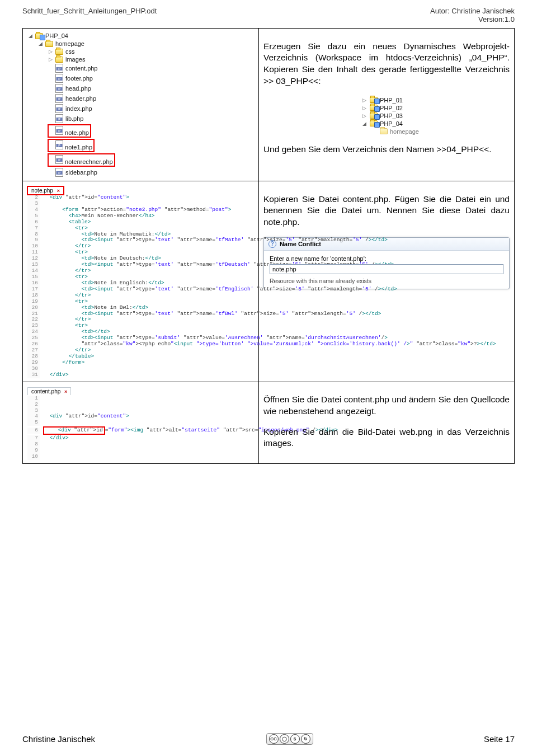 The height and width of the screenshot is (756, 537). What do you see at coordinates (141, 131) in the screenshot?
I see `tree-item: P note.php` at bounding box center [141, 131].